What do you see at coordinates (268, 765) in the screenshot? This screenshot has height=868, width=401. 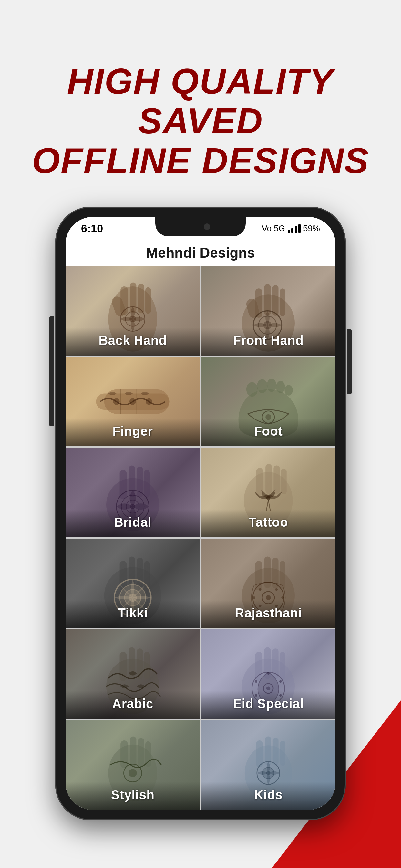 I see `grid-item-kids: Kids` at bounding box center [268, 765].